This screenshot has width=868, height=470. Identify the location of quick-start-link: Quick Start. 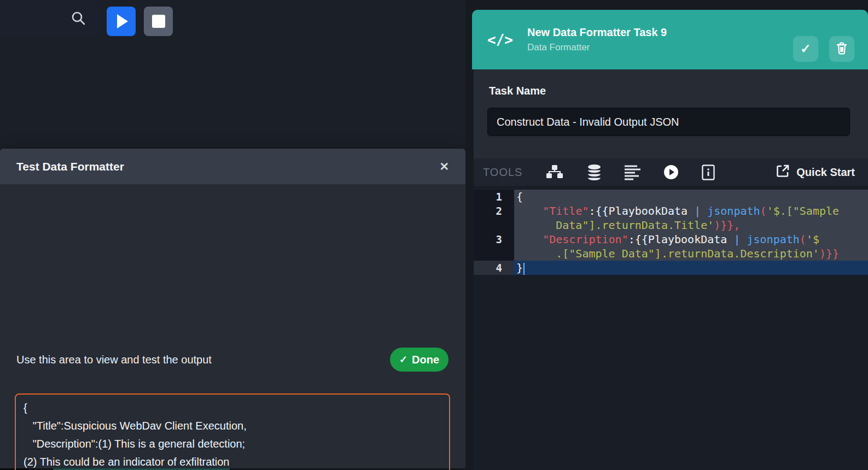
(815, 172).